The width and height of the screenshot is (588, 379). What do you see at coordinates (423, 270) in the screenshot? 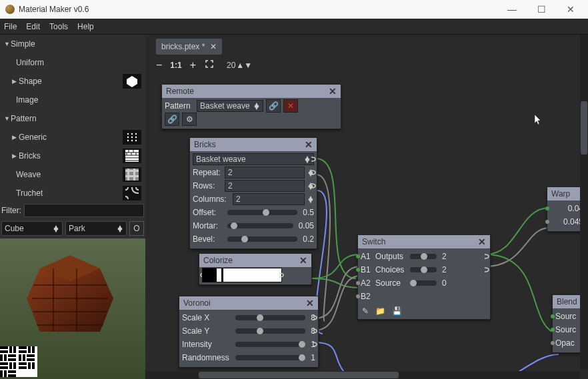
I see `choices-slider` at bounding box center [423, 270].